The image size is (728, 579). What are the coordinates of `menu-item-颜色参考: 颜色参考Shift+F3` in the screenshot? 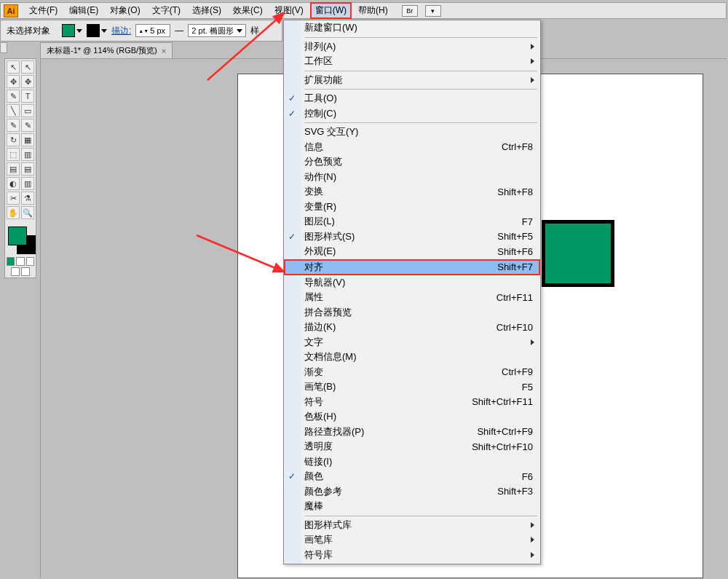 It's located at (412, 492).